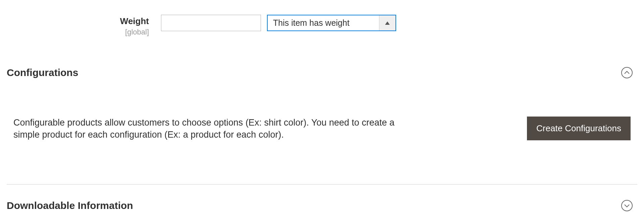 The image size is (644, 218). Describe the element at coordinates (331, 23) in the screenshot. I see `weight-has-weight-select: This item has weight` at that location.